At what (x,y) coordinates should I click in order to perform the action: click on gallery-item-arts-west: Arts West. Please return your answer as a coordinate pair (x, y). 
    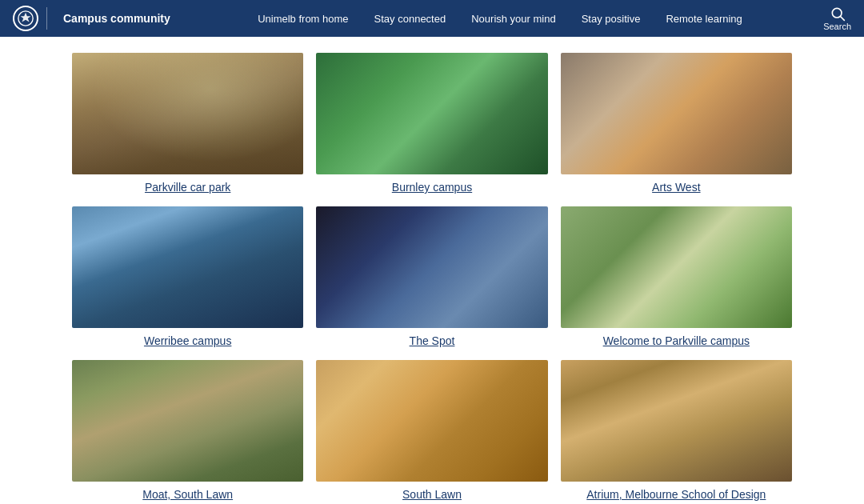
    Looking at the image, I should click on (677, 123).